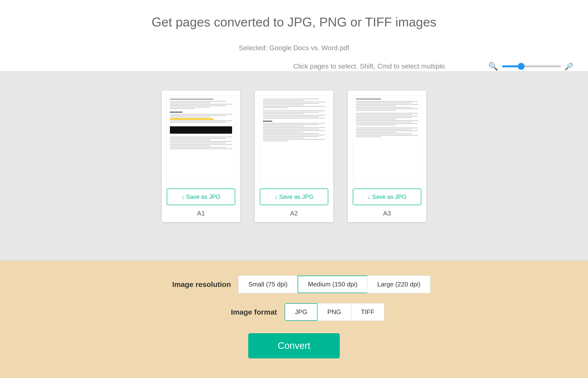 The height and width of the screenshot is (378, 588). What do you see at coordinates (294, 156) in the screenshot?
I see `page-card-a2: ↓ Save as JPG A2` at bounding box center [294, 156].